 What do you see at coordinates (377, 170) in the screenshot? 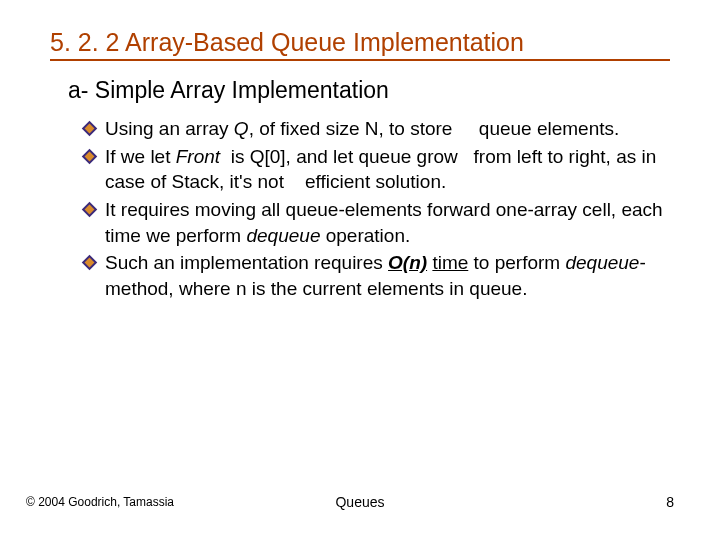
I see `list-item: If we let Front is Q[0], and let queue g…` at bounding box center [377, 170].